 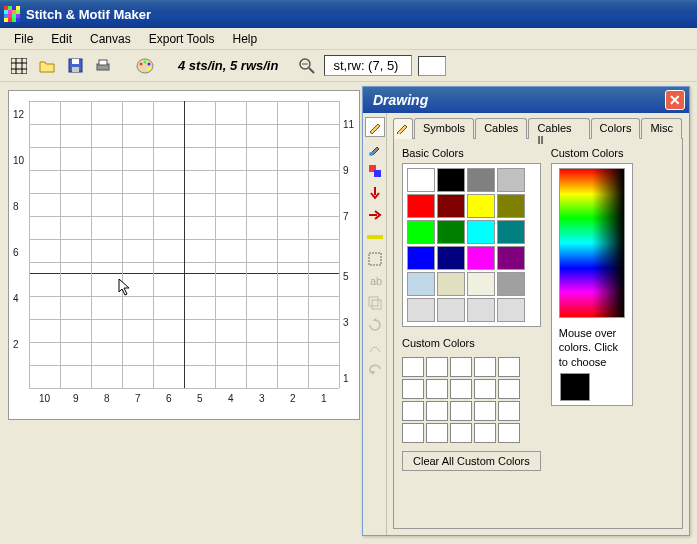 I want to click on y-label-r: 7, so click(x=346, y=216).